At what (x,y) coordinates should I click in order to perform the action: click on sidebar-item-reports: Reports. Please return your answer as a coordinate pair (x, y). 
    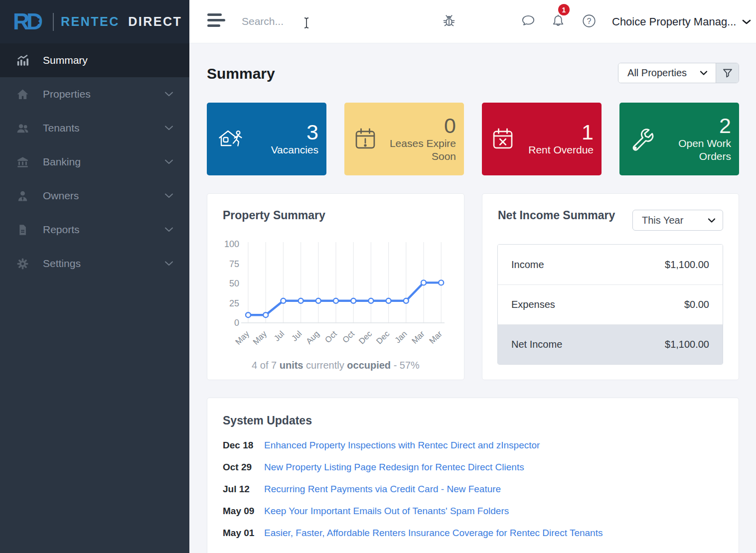
    Looking at the image, I should click on (95, 230).